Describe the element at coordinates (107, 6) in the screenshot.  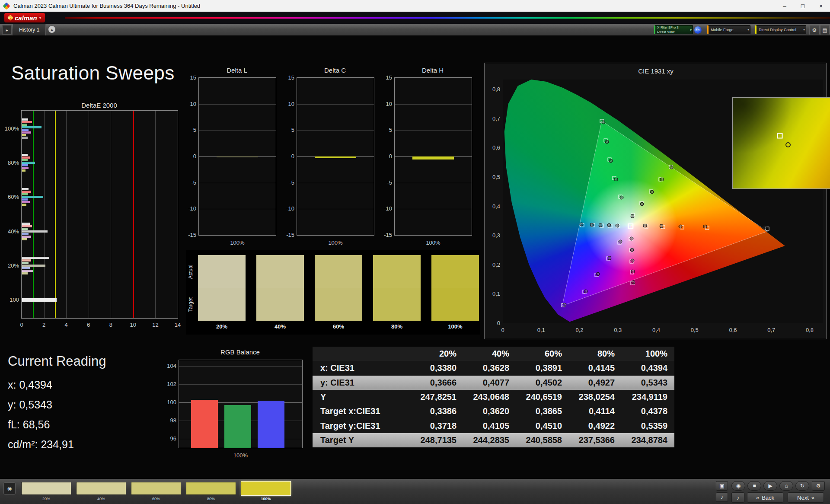
I see `window-title: Calman 2023 Calman Ultimate for Business…` at that location.